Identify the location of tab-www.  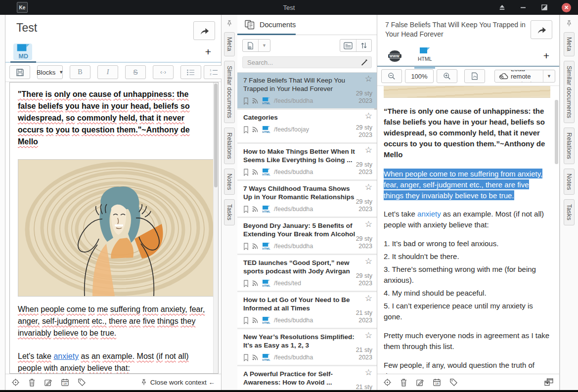
(395, 58).